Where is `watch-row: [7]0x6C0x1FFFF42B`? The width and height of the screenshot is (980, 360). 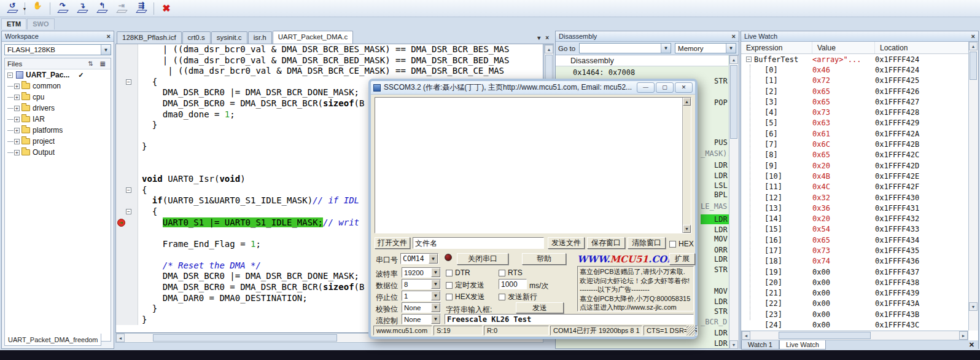
watch-row: [7]0x6C0x1FFFF42B is located at coordinates (855, 144).